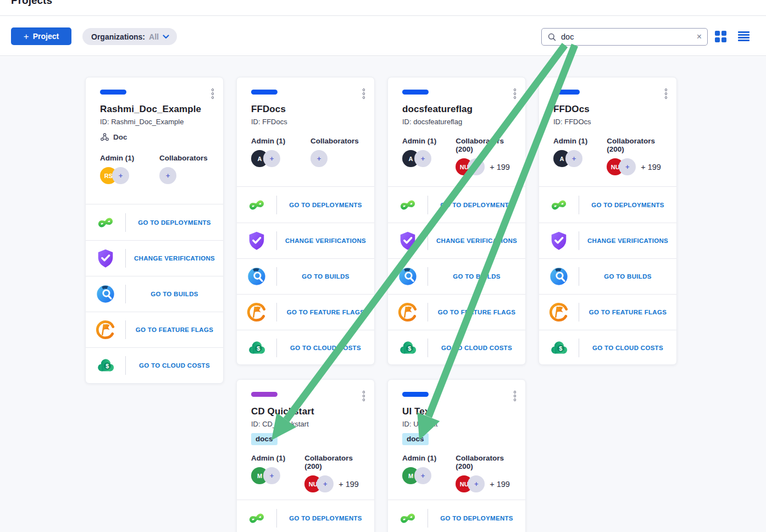  What do you see at coordinates (609, 109) in the screenshot?
I see `project-title: FFDOcs` at bounding box center [609, 109].